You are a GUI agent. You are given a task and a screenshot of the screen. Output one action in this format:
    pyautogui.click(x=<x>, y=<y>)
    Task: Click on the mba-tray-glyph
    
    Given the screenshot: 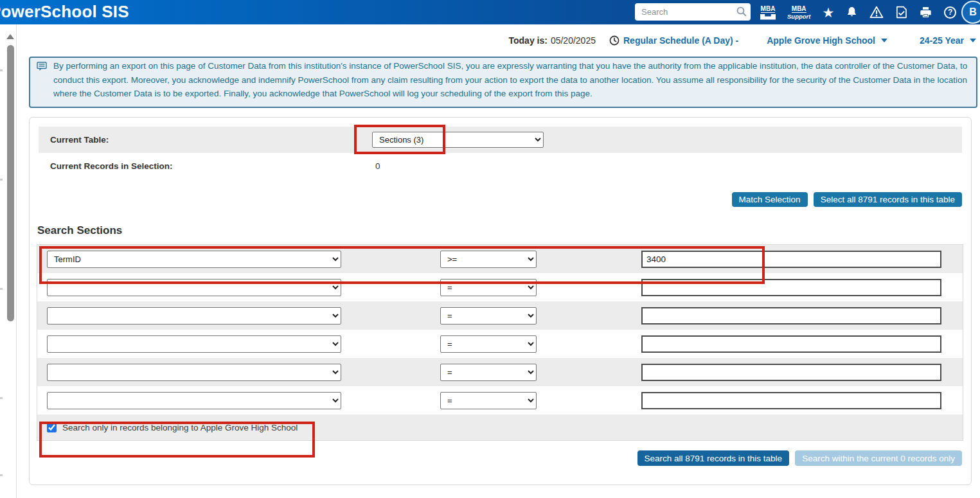 What is the action you would take?
    pyautogui.click(x=768, y=17)
    